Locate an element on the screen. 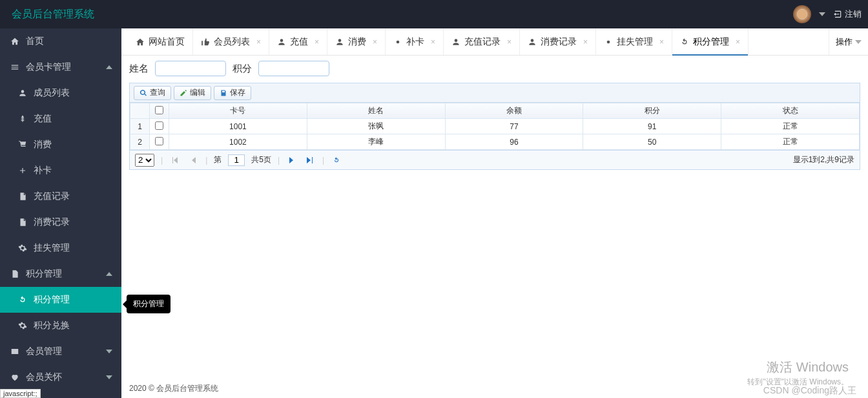  sidebar-points-exchange: 积分兑换 is located at coordinates (61, 326).